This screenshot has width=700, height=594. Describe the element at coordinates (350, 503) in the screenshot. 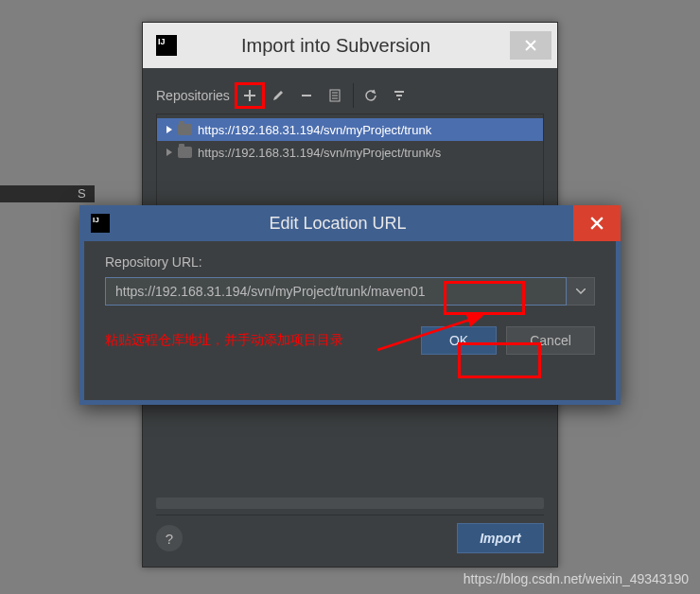

I see `horizontal-scrollbar` at that location.